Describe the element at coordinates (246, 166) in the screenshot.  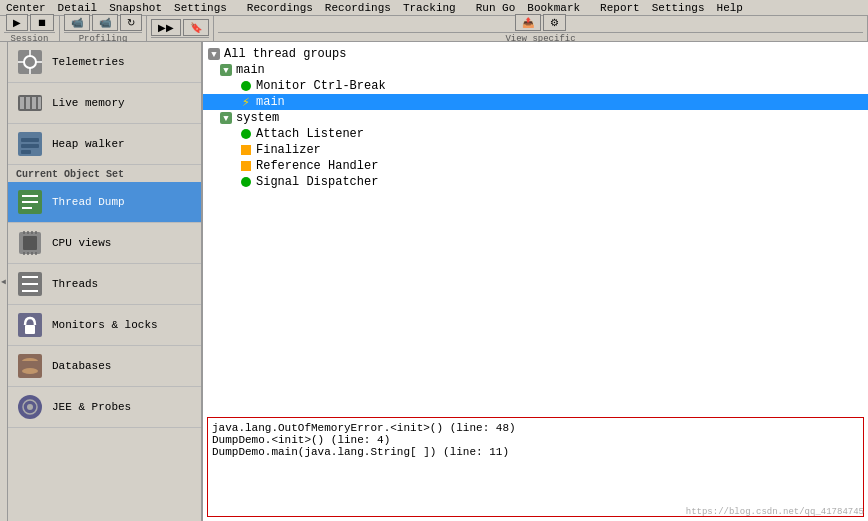
I see `tree-thread-reference-icon` at that location.